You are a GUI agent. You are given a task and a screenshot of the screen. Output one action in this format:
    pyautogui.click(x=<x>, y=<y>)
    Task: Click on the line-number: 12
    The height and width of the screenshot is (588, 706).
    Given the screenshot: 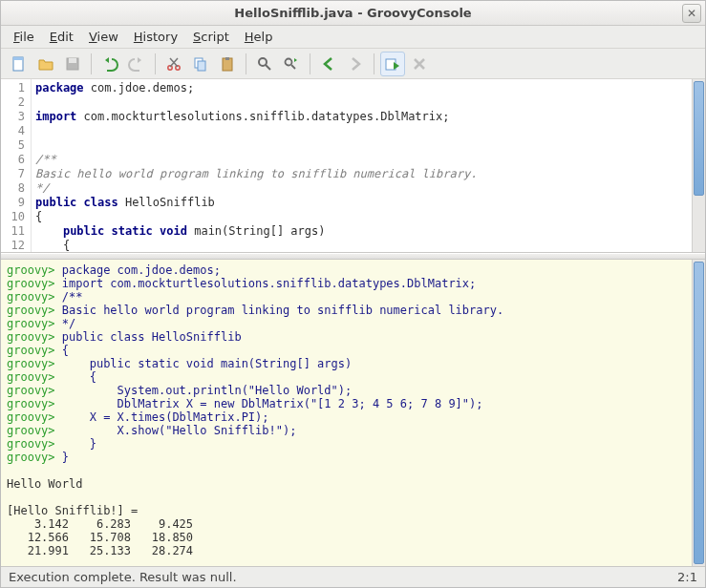 What is the action you would take?
    pyautogui.click(x=13, y=246)
    